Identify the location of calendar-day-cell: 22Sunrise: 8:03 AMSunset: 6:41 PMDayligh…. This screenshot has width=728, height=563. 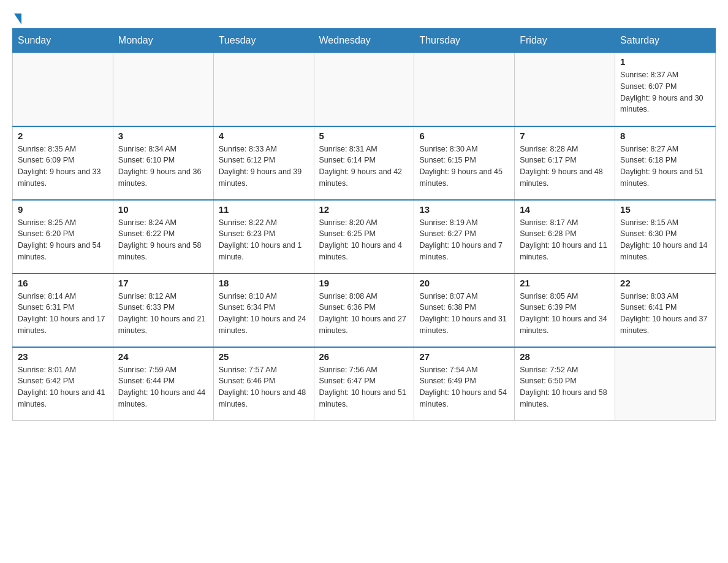
(665, 310).